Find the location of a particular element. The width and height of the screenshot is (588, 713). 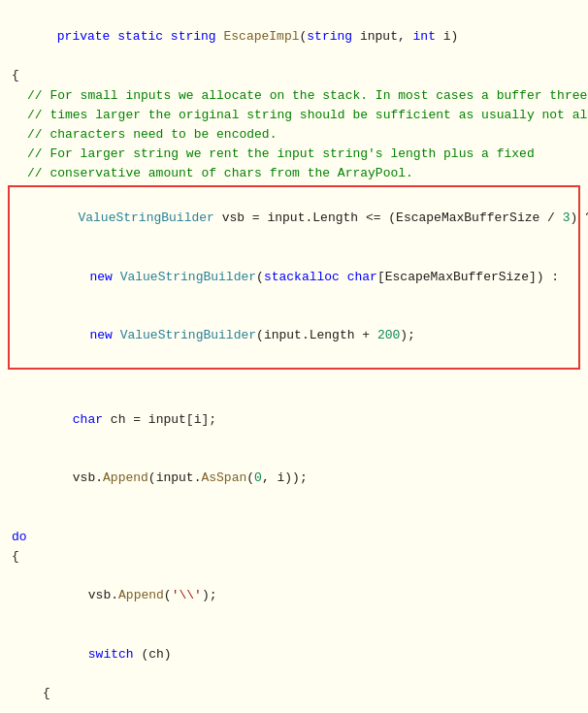

keyword-char2: char is located at coordinates (87, 419).